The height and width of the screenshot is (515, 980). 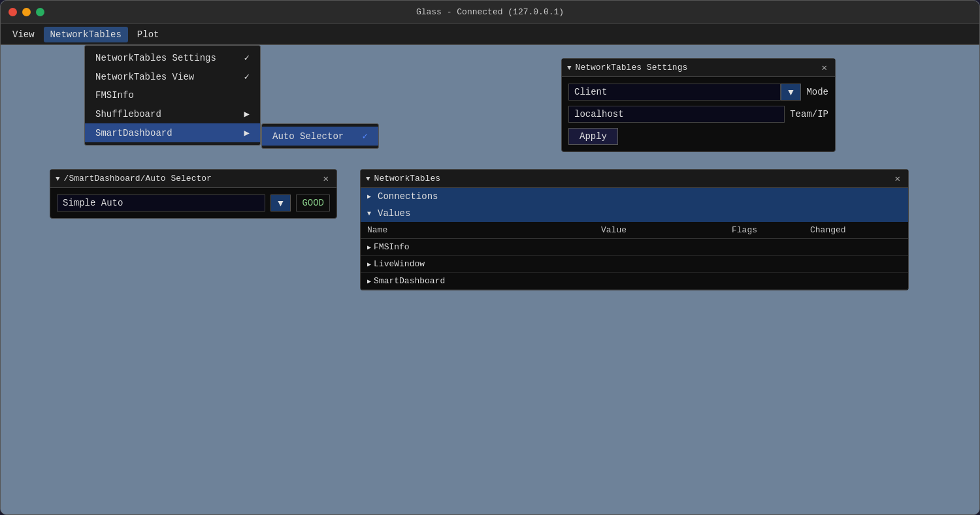 What do you see at coordinates (634, 230) in the screenshot?
I see `table-header: Name Value Flags Changed` at bounding box center [634, 230].